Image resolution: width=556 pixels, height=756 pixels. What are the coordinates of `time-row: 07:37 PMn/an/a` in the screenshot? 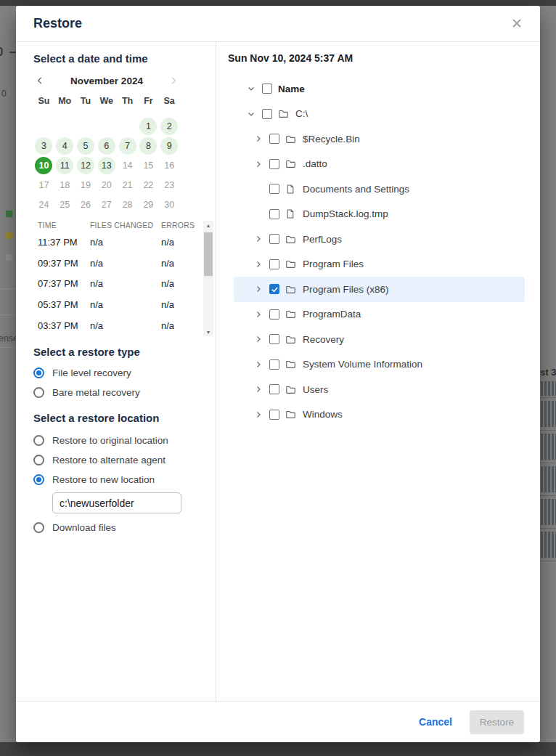 It's located at (123, 285).